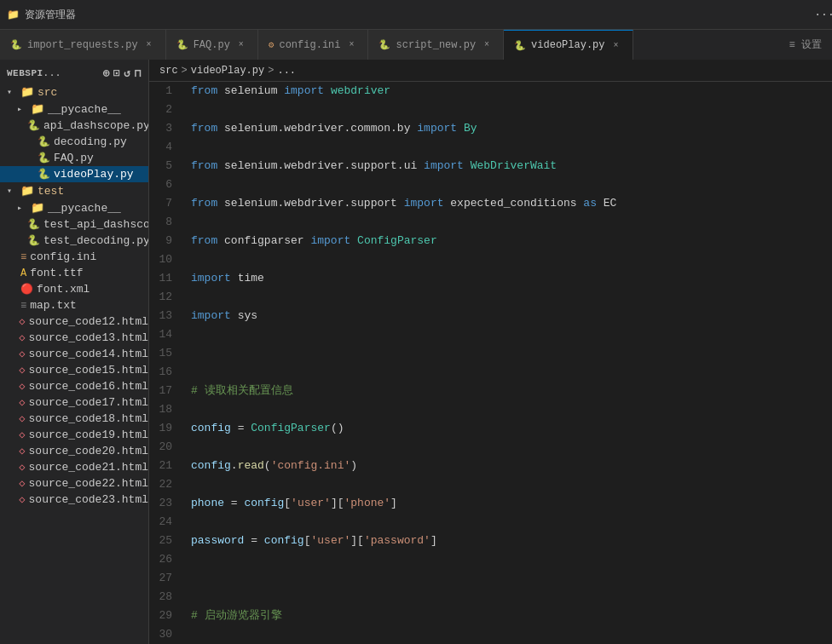  I want to click on sidebar-item-source18: ◇ source_code18.html, so click(74, 419).